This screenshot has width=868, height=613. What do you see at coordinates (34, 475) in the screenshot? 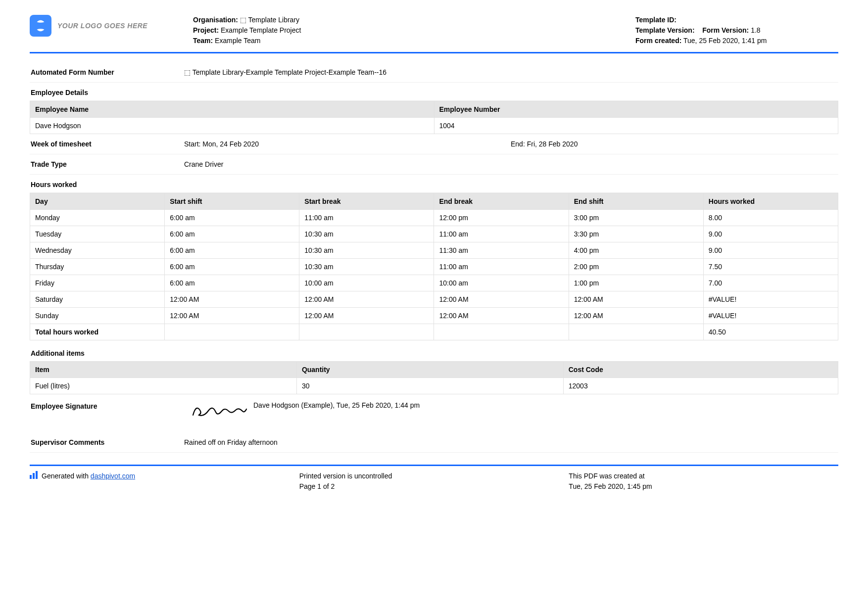
I see `bar-chart-icon` at bounding box center [34, 475].